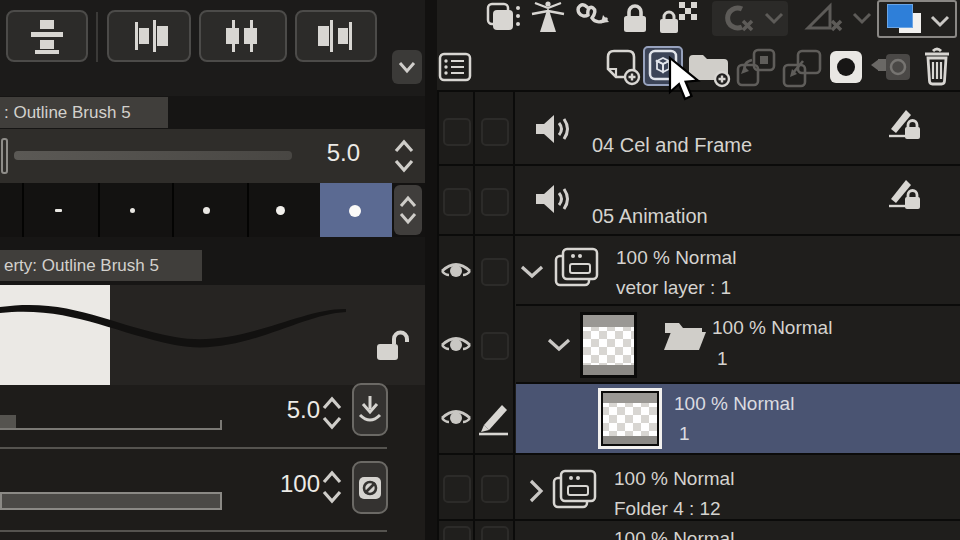 The height and width of the screenshot is (540, 960). I want to click on slider-handle, so click(4, 156).